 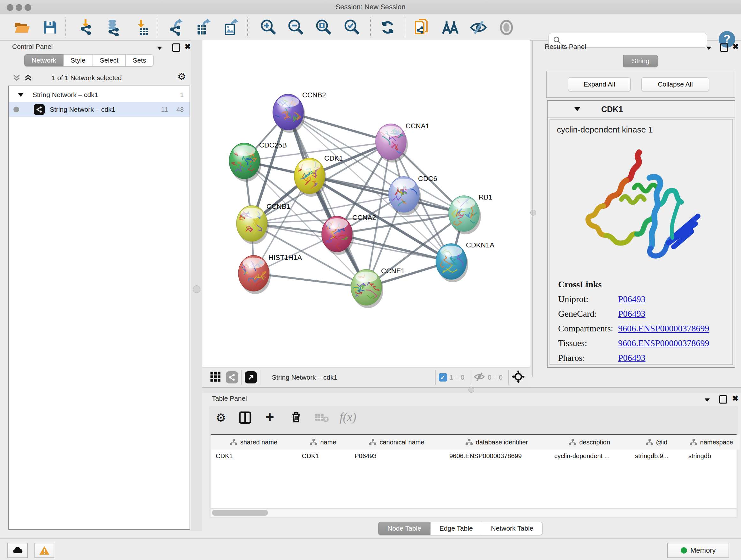 I want to click on delete-table-icon, so click(x=322, y=419).